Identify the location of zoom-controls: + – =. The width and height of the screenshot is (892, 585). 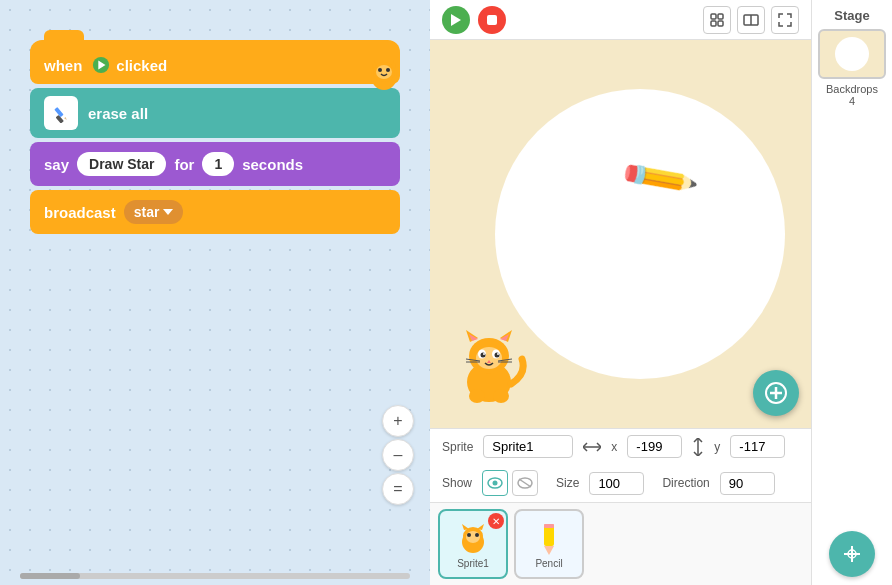
(398, 455).